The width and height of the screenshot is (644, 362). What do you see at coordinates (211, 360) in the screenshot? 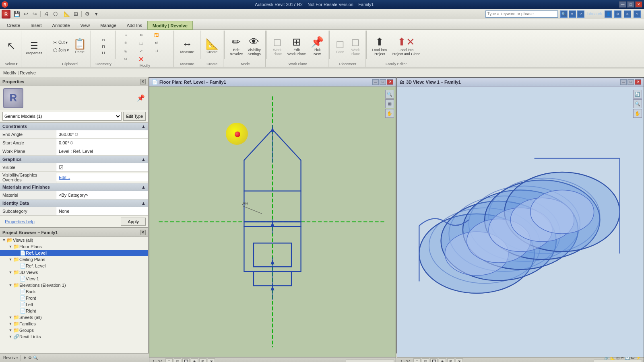
I see `fp-hide-button: 👁` at bounding box center [211, 360].